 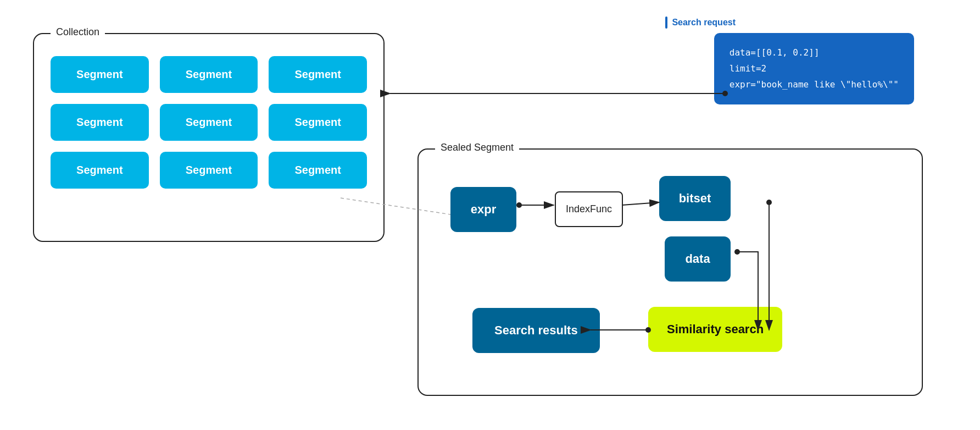 I want to click on search-request-label: Search request, so click(x=700, y=23).